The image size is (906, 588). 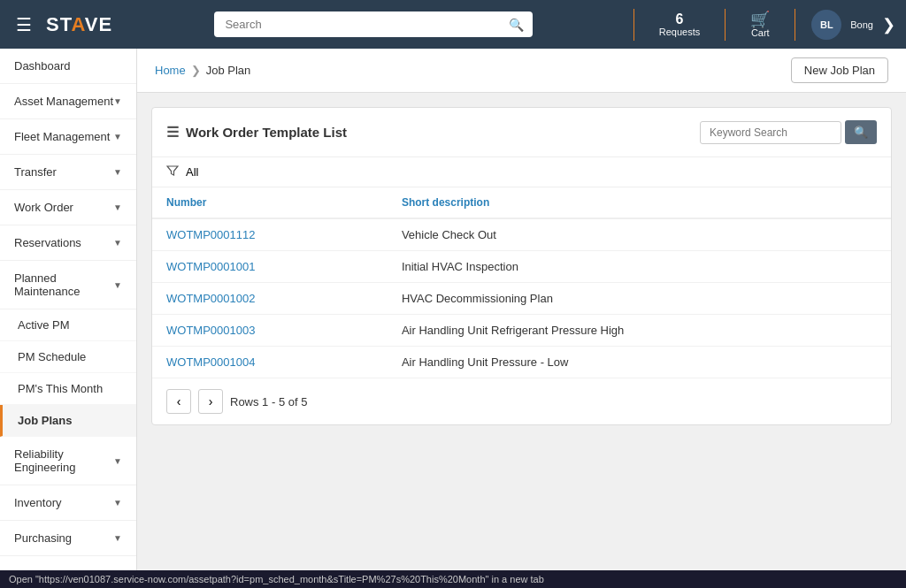 I want to click on breadcrumb: Home ❯ Job Plan, so click(x=203, y=71).